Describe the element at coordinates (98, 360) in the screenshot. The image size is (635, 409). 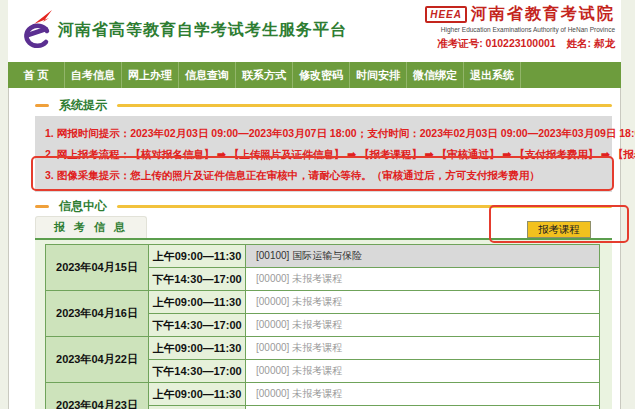
I see `schedule-date-cell: 2023年04月22日` at that location.